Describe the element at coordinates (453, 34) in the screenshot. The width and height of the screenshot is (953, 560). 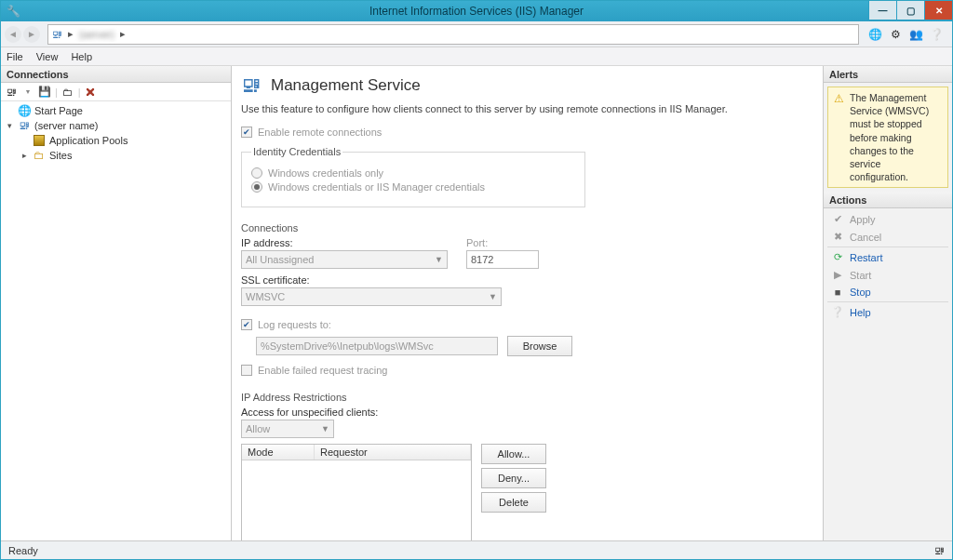
I see `breadcrumb: 🖳 ▸ (server) ▸` at that location.